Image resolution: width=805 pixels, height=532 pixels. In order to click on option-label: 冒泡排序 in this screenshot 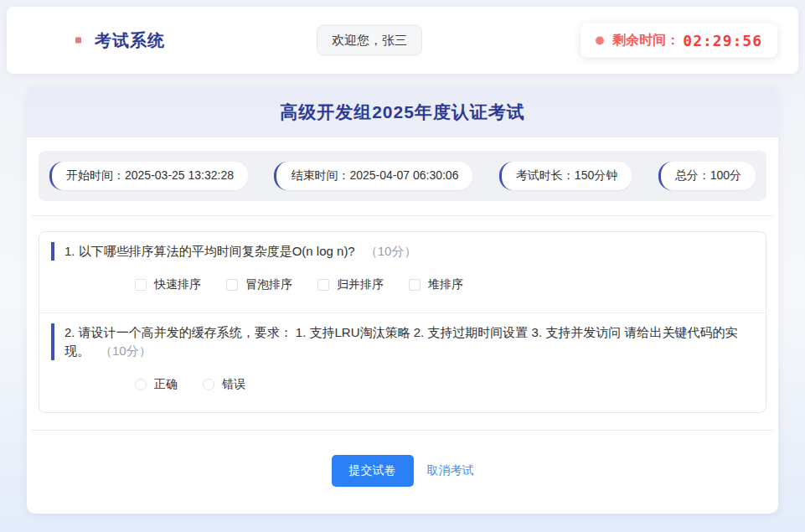, I will do `click(269, 285)`.